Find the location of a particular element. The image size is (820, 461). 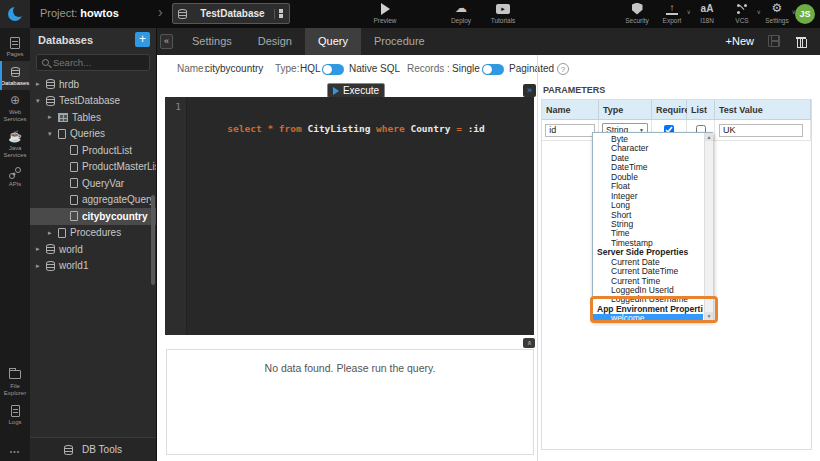

add-database-button: + is located at coordinates (142, 40).